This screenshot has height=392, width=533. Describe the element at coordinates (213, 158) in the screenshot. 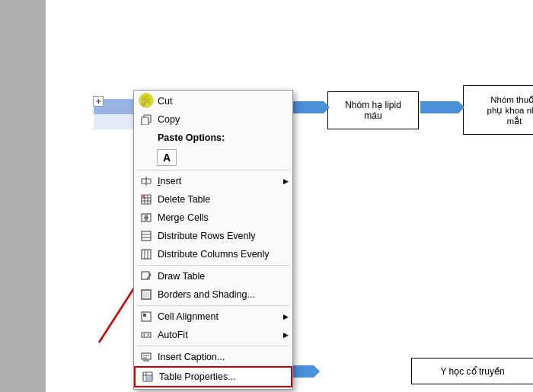

I see `paste-options-box: A` at that location.